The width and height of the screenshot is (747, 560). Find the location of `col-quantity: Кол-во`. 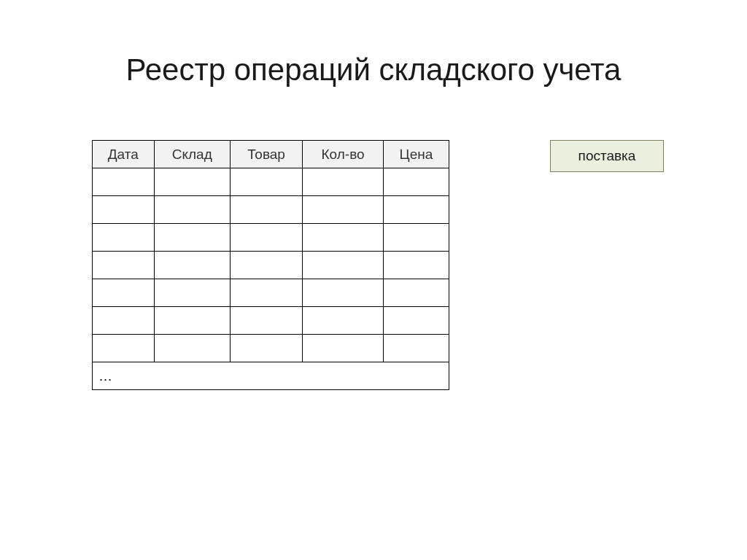

col-quantity: Кол-во is located at coordinates (343, 155).